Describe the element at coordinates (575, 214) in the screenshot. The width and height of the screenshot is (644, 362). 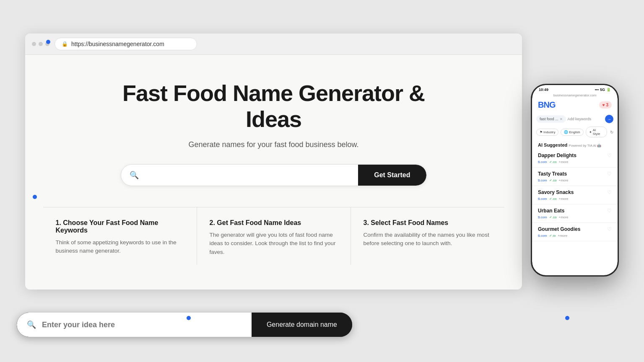
I see `phone-name-item: Urban Eats♡$.com✓.co+more` at that location.